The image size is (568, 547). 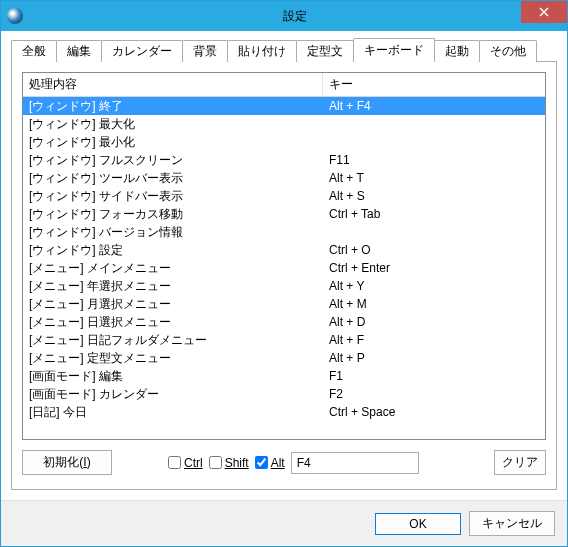 I want to click on row-key: Alt + M, so click(x=434, y=304).